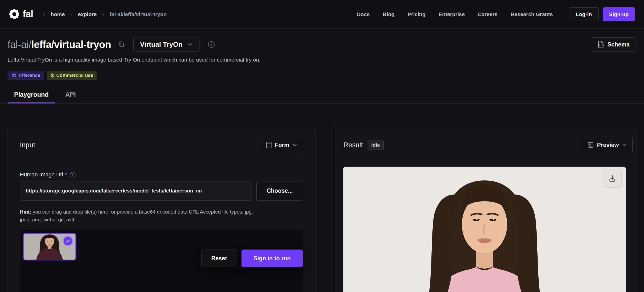  Describe the element at coordinates (219, 258) in the screenshot. I see `reset-button: Reset` at that location.